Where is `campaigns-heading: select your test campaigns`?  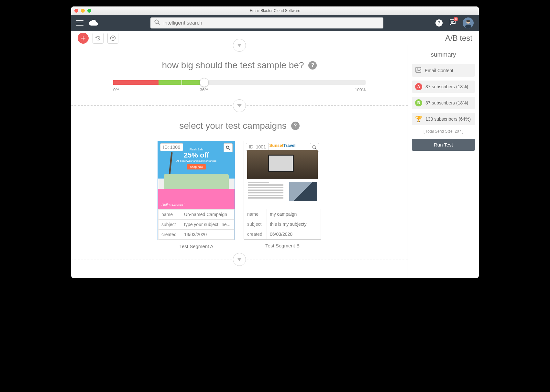 campaigns-heading: select your test campaigns is located at coordinates (233, 126).